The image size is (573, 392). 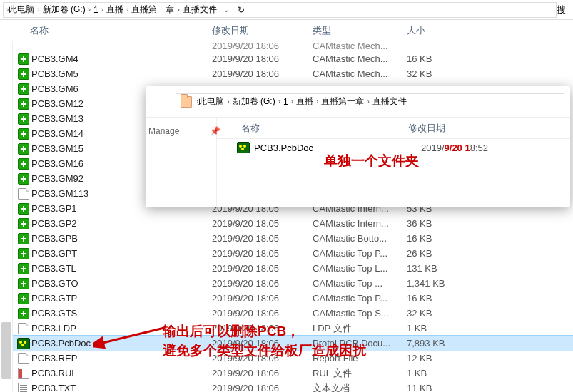 I want to click on table-row: PCB3.GTO2019/9/20 18:06CAMtastic Top ...…, so click(x=293, y=284).